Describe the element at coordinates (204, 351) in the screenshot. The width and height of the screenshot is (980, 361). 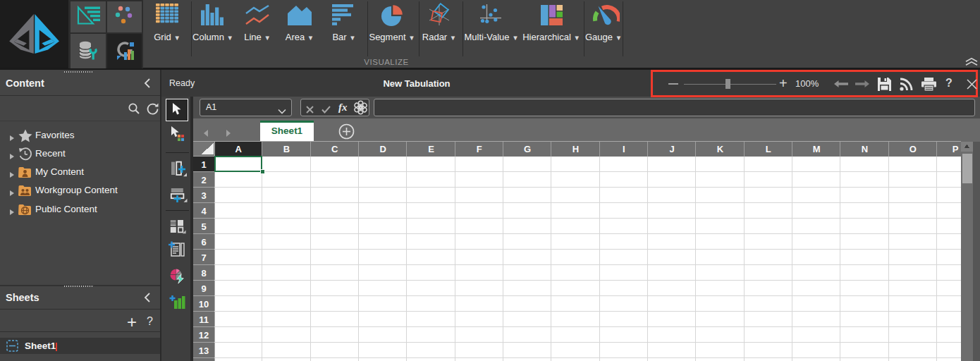
I see `svg-text: 13` at that location.